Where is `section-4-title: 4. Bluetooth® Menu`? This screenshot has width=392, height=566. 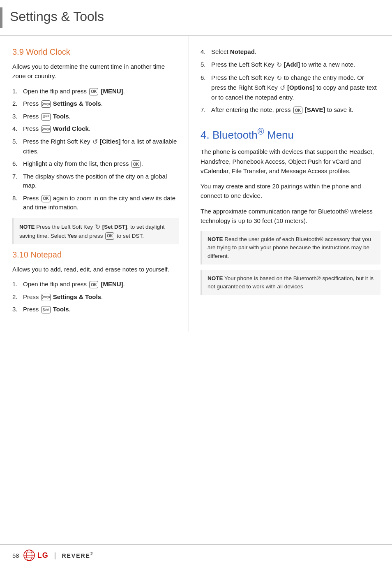 section-4-title: 4. Bluetooth® Menu is located at coordinates (291, 134).